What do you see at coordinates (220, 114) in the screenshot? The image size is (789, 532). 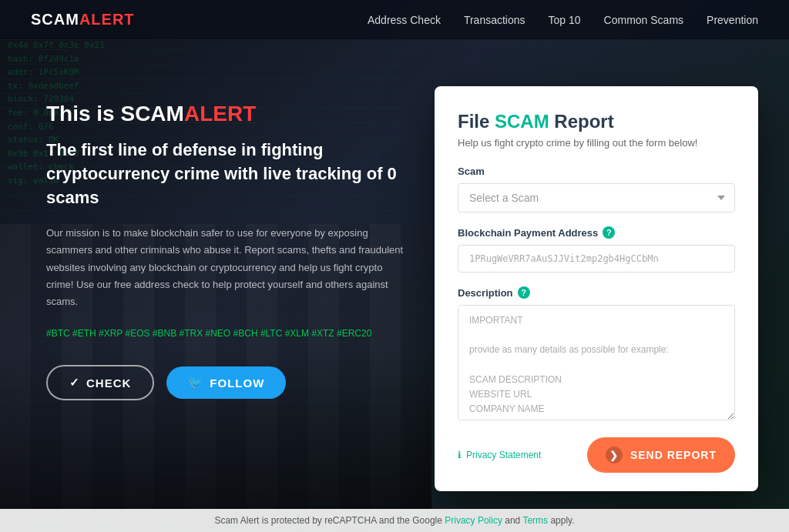 I see `hero-title-alert: ALERT` at bounding box center [220, 114].